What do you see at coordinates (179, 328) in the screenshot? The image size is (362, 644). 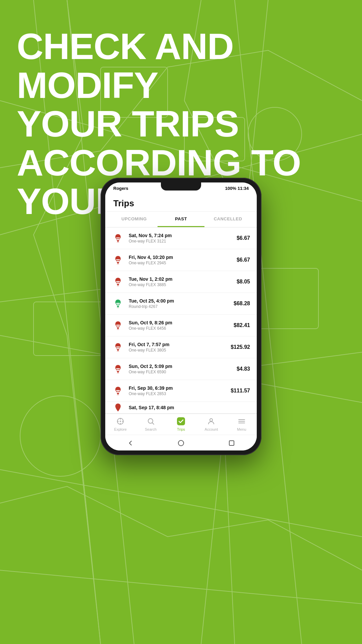 I see `trip-type-4: One-way FLEX 6456` at bounding box center [179, 328].